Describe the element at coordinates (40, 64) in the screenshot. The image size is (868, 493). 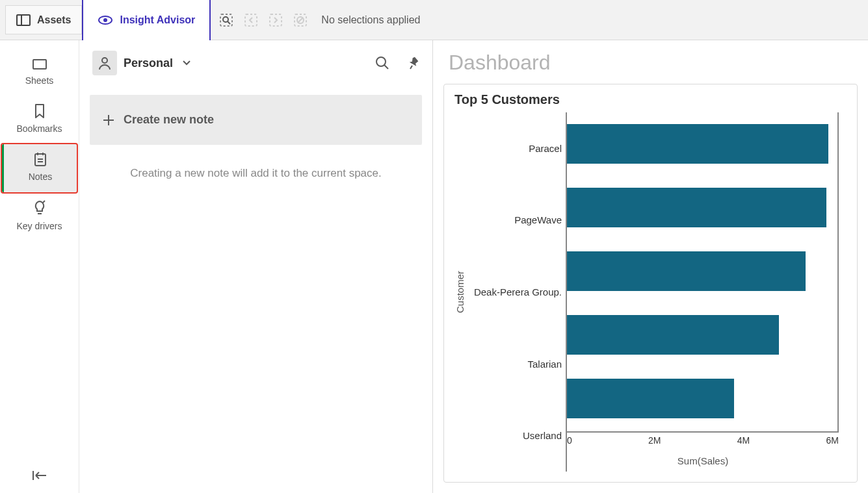
I see `sheets-icon` at that location.